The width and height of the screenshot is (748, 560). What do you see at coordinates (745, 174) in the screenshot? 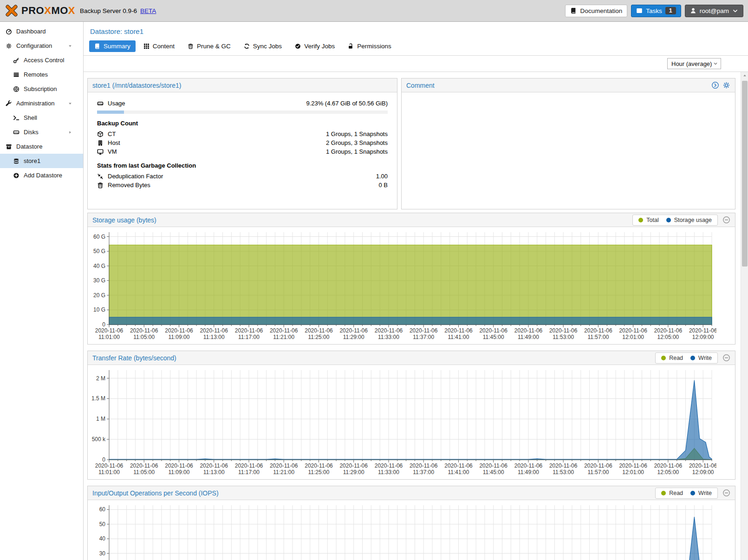
I see `scroll-thumb` at bounding box center [745, 174].